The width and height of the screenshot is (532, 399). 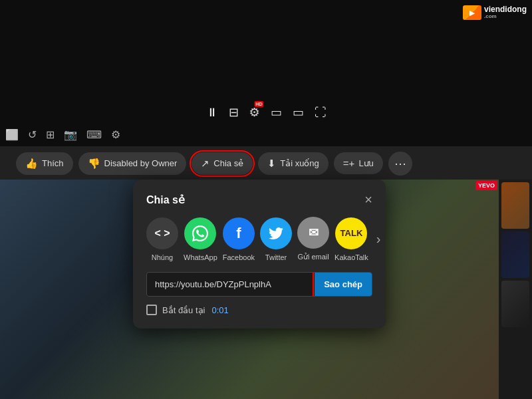 I want to click on toolbar-refresh-icon: ↺, so click(x=32, y=134).